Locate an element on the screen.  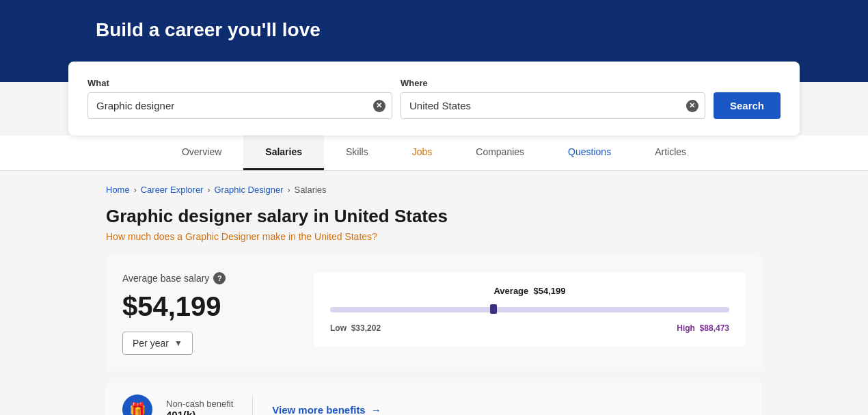
chart-avg-label: Average $54,199 is located at coordinates (530, 291).